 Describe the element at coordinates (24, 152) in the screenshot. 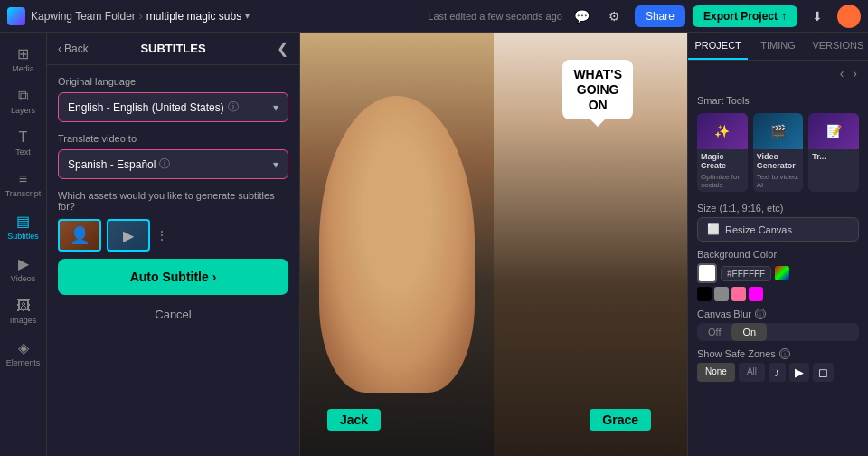

I see `sidebar-item-label-text: Text` at that location.